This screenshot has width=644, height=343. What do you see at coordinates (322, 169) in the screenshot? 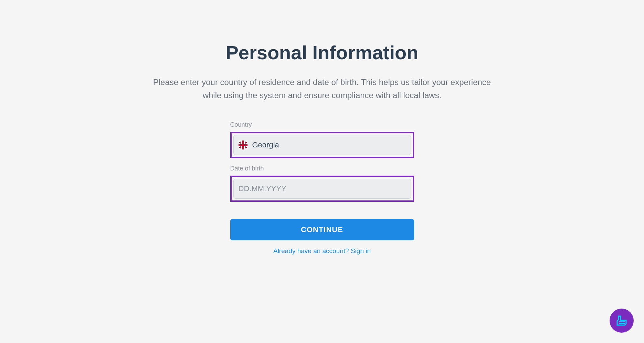
I see `dob-label: Date of birth` at bounding box center [322, 169].